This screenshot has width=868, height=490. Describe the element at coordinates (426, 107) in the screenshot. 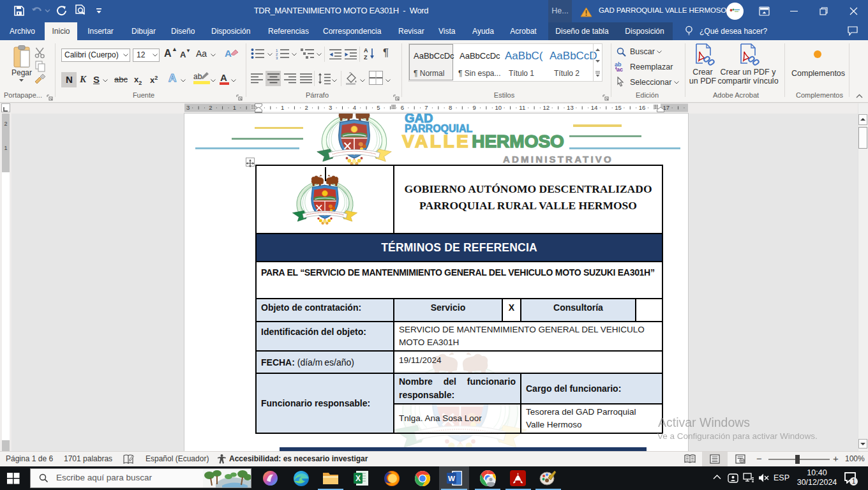

I see `svg-text: 7` at that location.